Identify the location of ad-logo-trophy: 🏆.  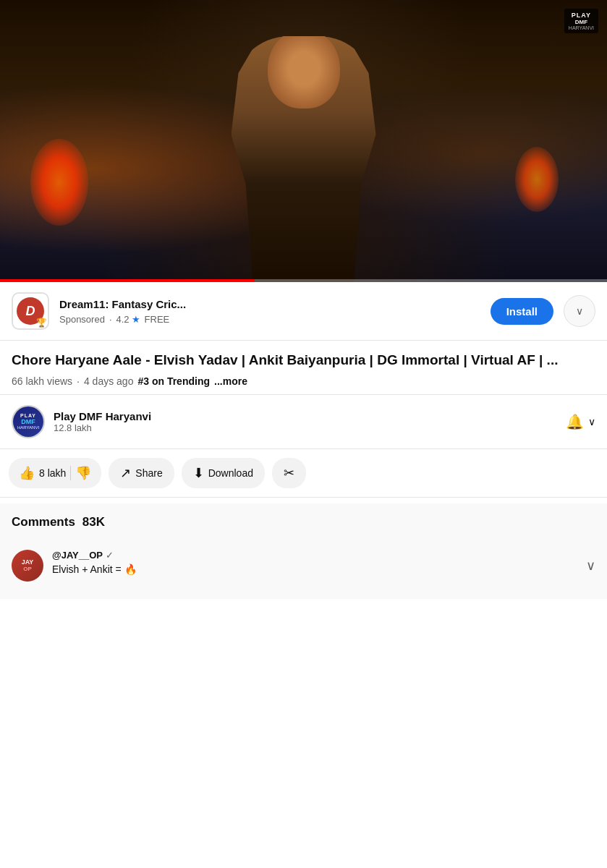
(42, 323).